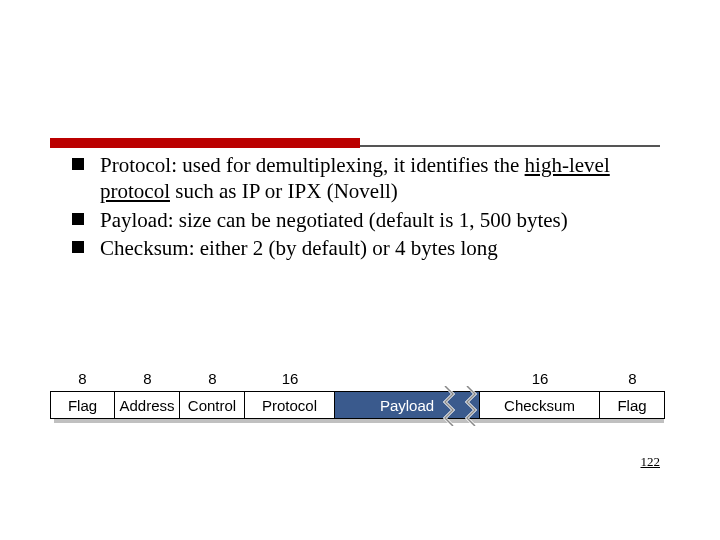 This screenshot has width=720, height=540. What do you see at coordinates (374, 220) in the screenshot?
I see `bullet-body: size can be negotiated (default is 1, 50…` at bounding box center [374, 220].